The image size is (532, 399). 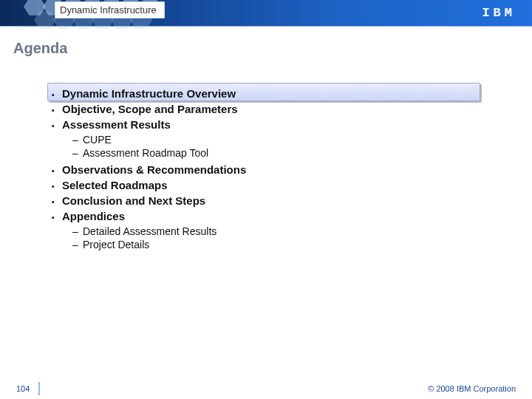 I want to click on agenda-item: Objective, Scope and Parameters, so click(x=265, y=109).